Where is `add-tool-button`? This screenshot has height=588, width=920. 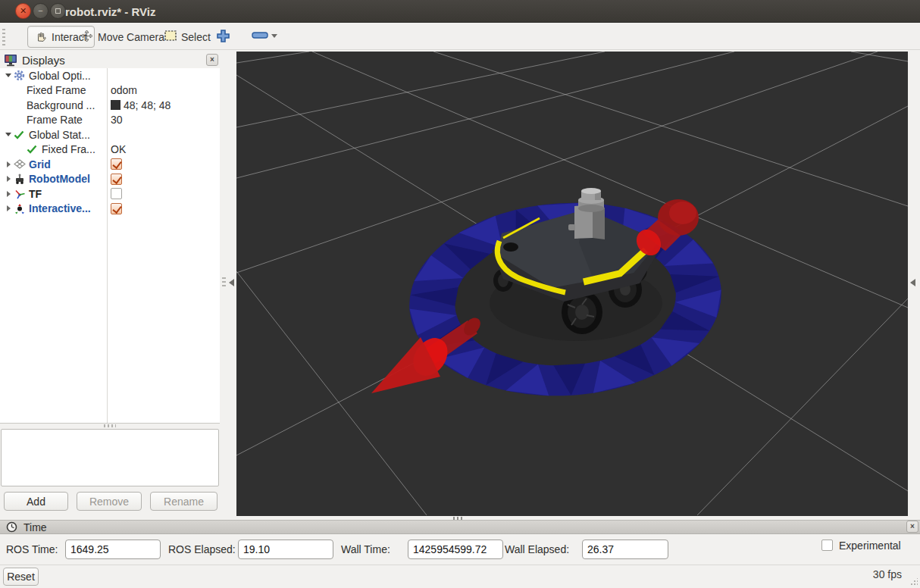 add-tool-button is located at coordinates (223, 36).